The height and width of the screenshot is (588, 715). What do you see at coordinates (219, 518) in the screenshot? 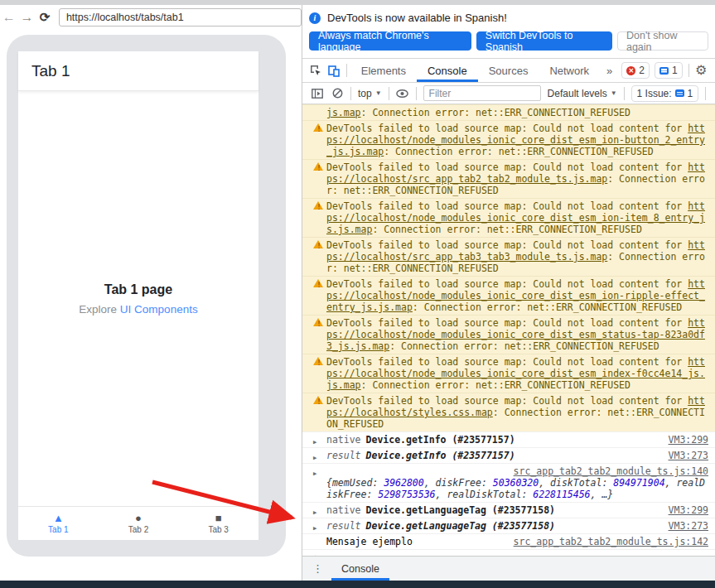
I see `square-icon: ■` at bounding box center [219, 518].